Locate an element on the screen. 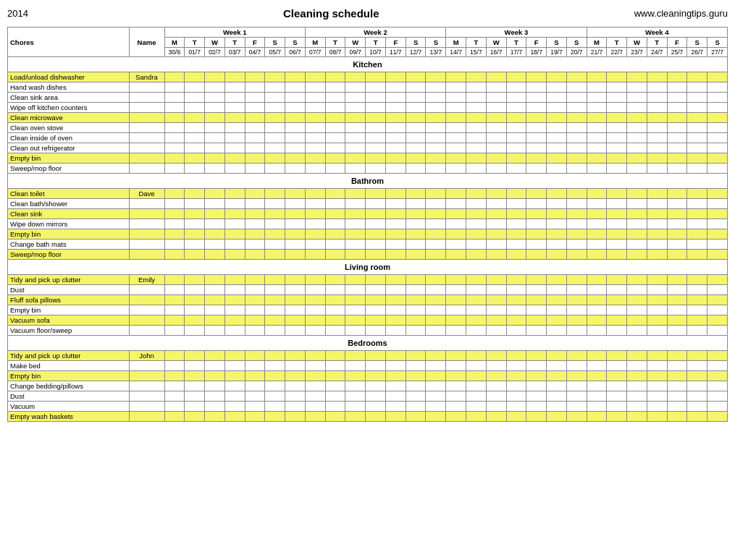 The width and height of the screenshot is (735, 560). section-label: Bathrom is located at coordinates (368, 181).